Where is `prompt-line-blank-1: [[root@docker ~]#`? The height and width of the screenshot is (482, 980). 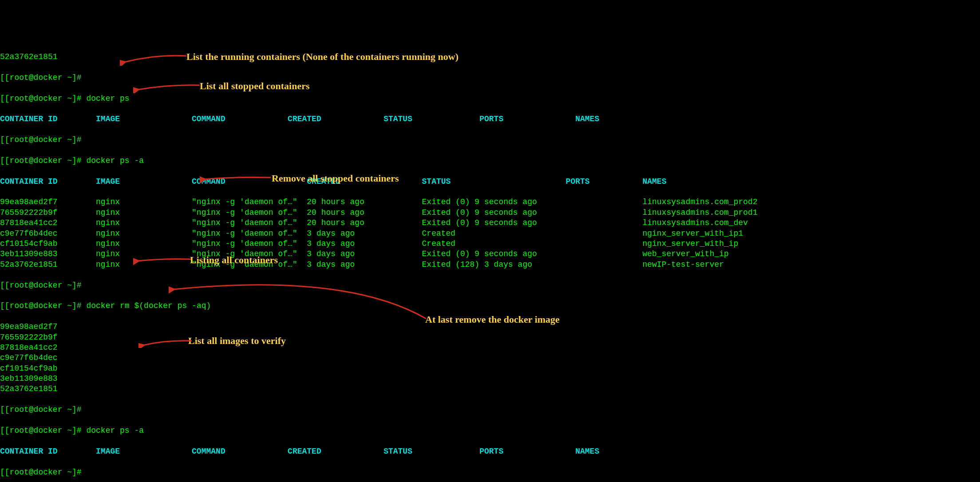 prompt-line-blank-1: [[root@docker ~]# is located at coordinates (490, 78).